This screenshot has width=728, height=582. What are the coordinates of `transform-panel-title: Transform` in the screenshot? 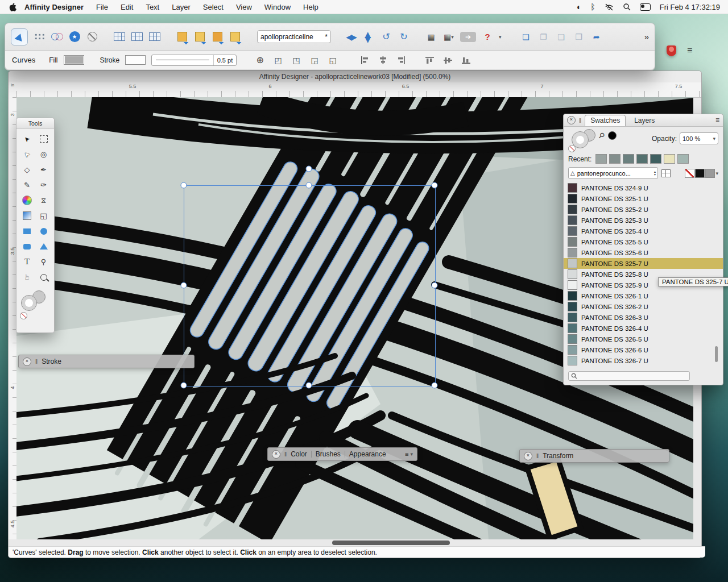 It's located at (558, 456).